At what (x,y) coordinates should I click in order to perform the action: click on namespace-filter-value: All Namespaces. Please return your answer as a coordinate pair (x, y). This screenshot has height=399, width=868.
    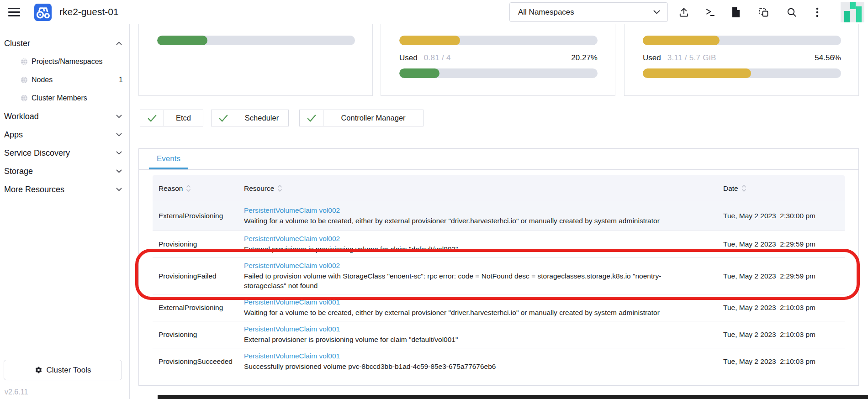
    Looking at the image, I should click on (546, 12).